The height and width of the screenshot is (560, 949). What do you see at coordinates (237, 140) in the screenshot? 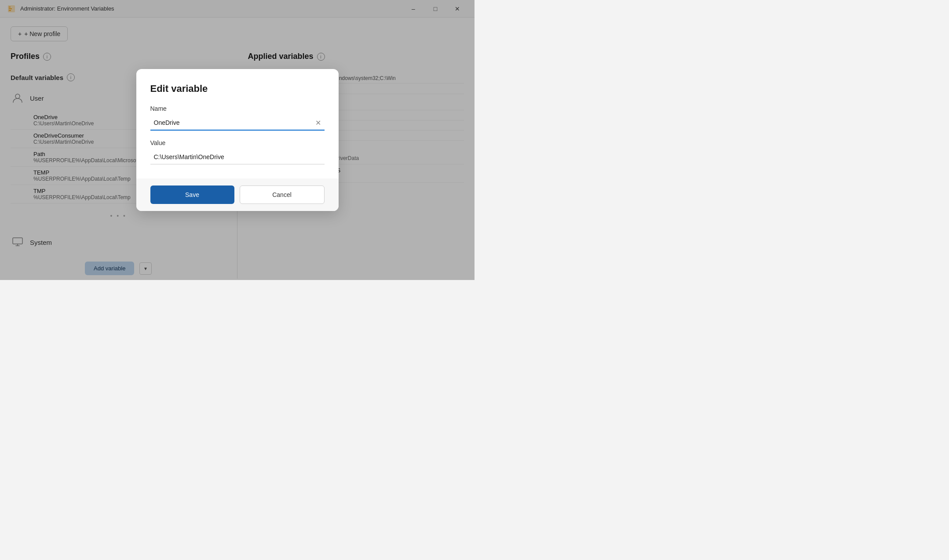
I see `edit-variable-modal: Edit variable Name ✕ Value Save Cancel` at bounding box center [237, 140].